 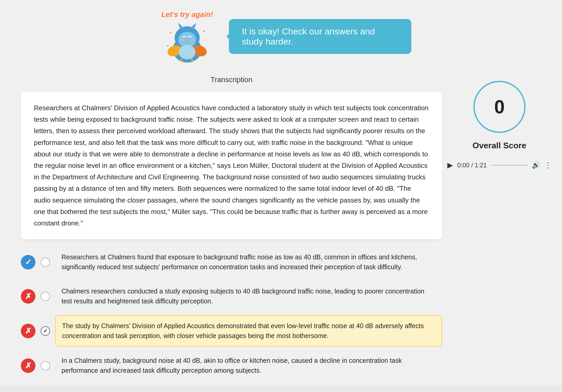 What do you see at coordinates (472, 165) in the screenshot?
I see `audio-time-display: 0:00 / 1:21` at bounding box center [472, 165].